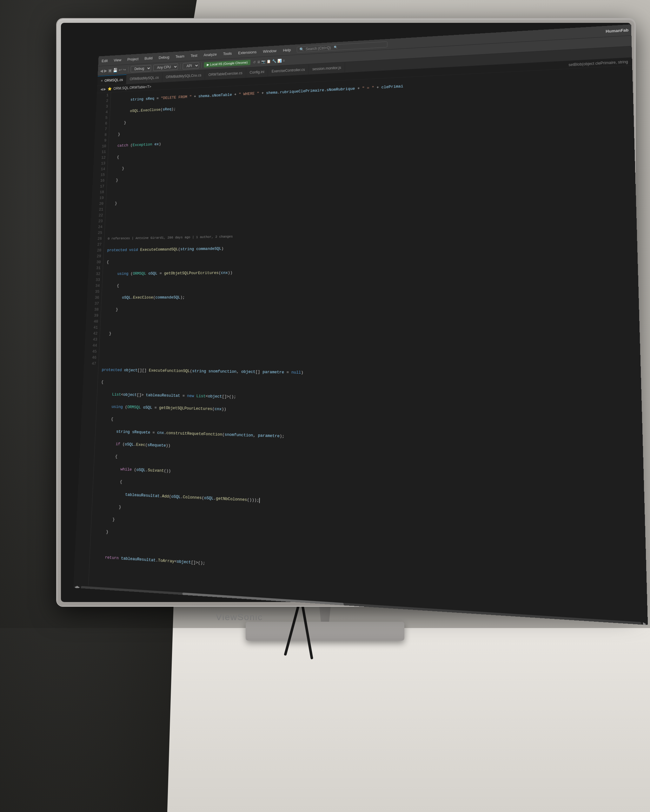  I want to click on menu-debug: Debug, so click(164, 57).